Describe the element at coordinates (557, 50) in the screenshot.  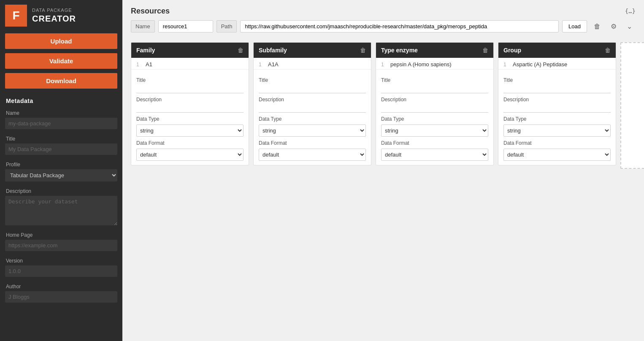
I see `field-card-header: Group 🗑` at that location.